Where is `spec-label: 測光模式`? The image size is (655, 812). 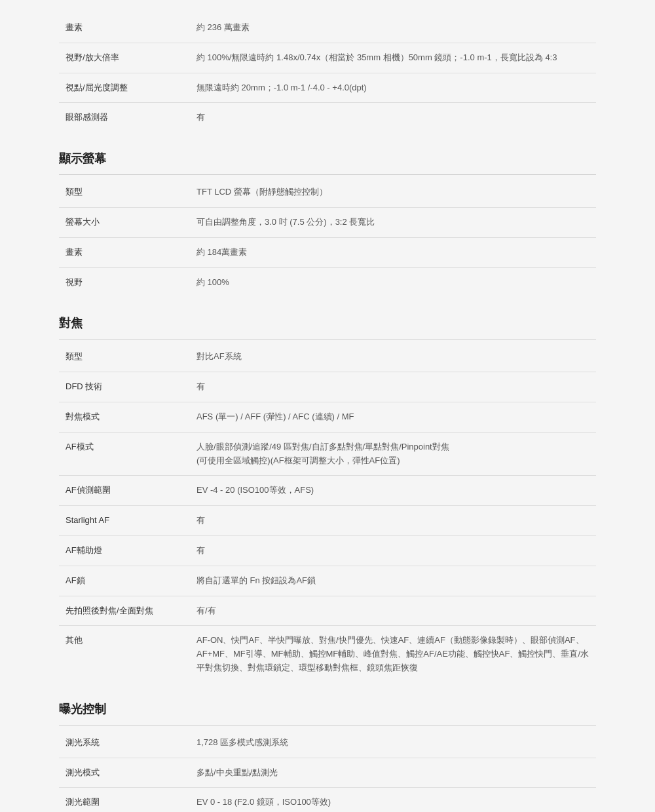
spec-label: 測光模式 is located at coordinates (124, 773).